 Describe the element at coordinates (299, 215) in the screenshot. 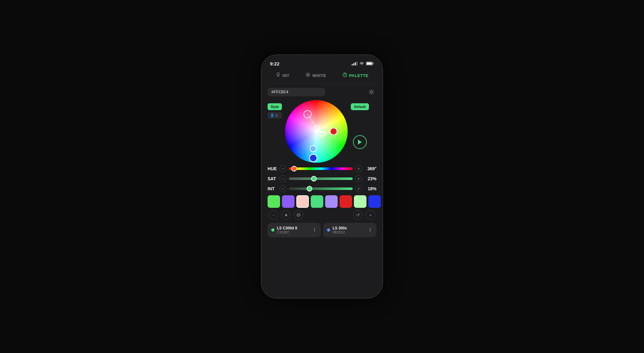

I see `palette-scene-button` at that location.